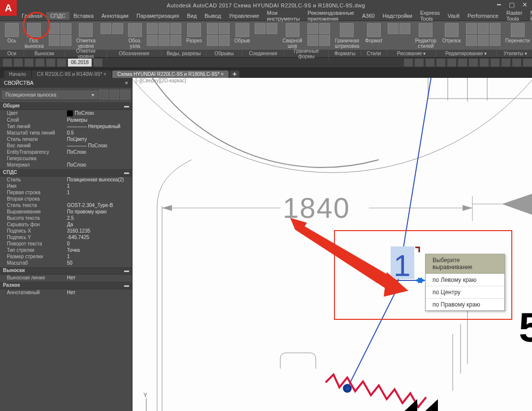 The height and width of the screenshot is (411, 532). I want to click on properties-type-selector: Позиционная выноска▾, so click(50, 95).